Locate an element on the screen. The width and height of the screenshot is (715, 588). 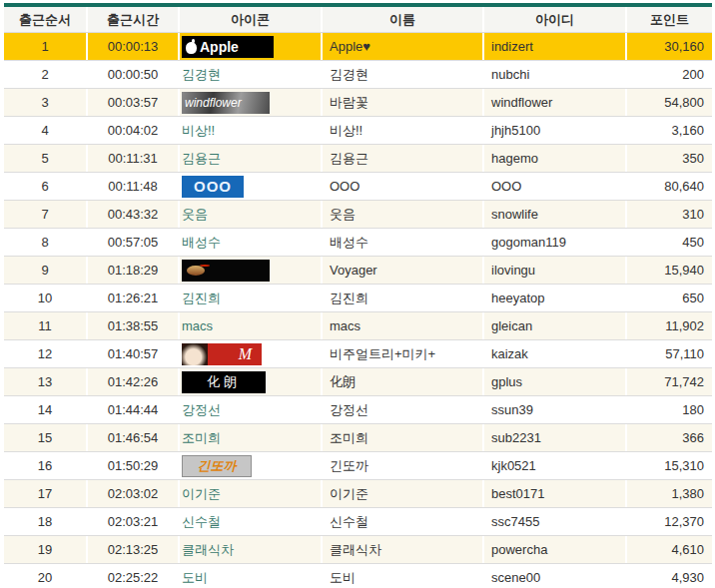
icon-link: 배성수 is located at coordinates (202, 243).